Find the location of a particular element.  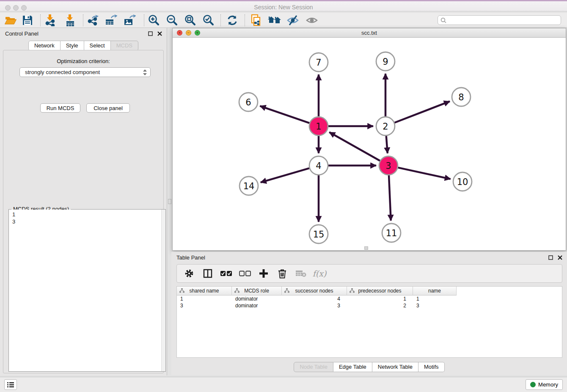

toggle-column-view-icon is located at coordinates (208, 273).